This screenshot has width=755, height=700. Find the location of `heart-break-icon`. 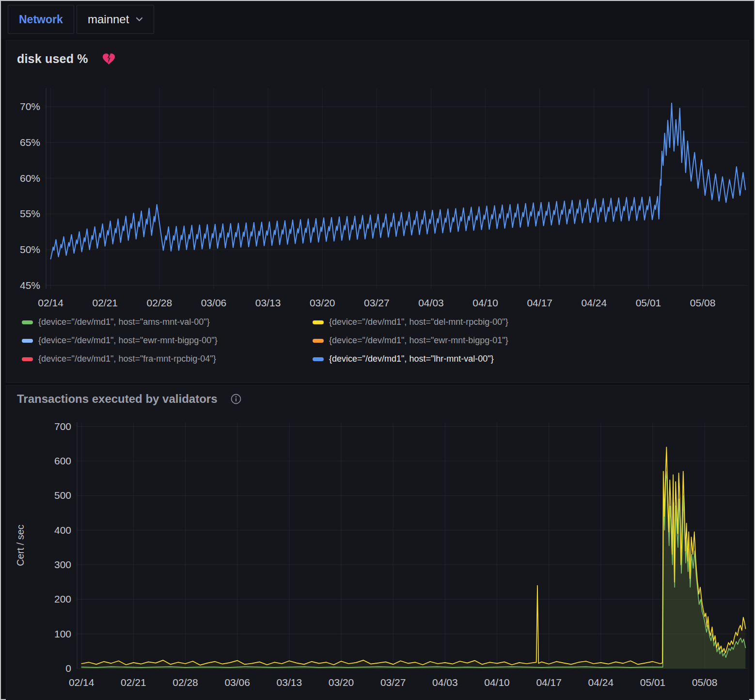

heart-break-icon is located at coordinates (109, 59).